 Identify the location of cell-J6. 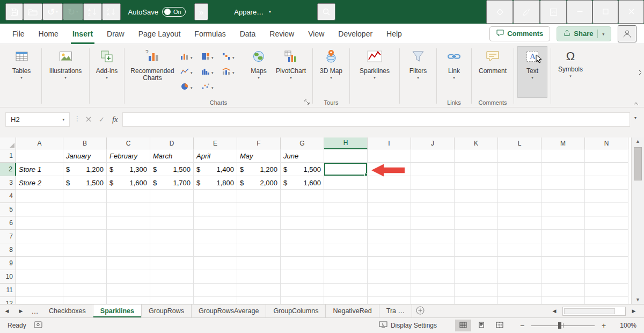
(433, 223).